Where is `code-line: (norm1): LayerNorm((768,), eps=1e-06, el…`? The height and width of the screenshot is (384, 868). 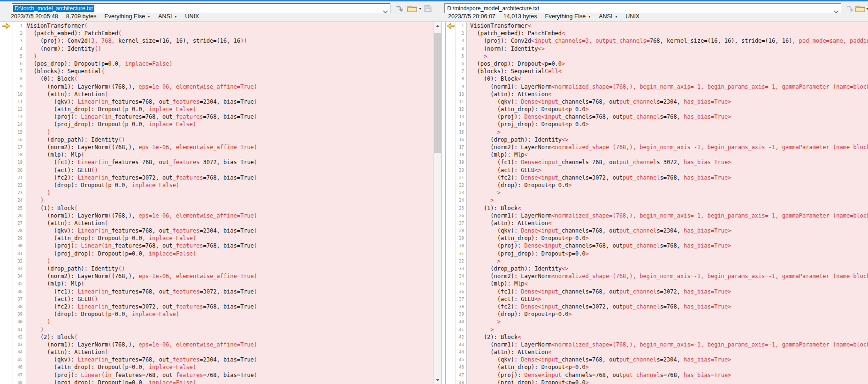 code-line: (norm1): LayerNorm((768,), eps=1e-06, el… is located at coordinates (230, 216).